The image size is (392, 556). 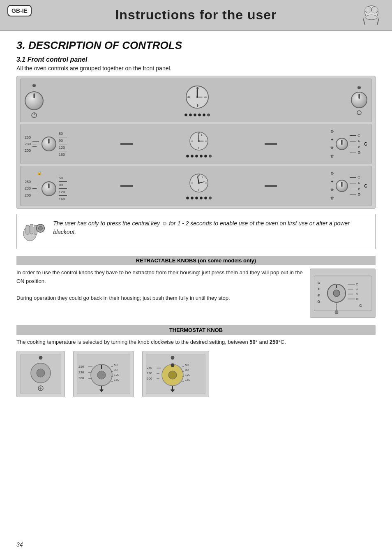 I want to click on svg-text: 10, so click(x=199, y=175).